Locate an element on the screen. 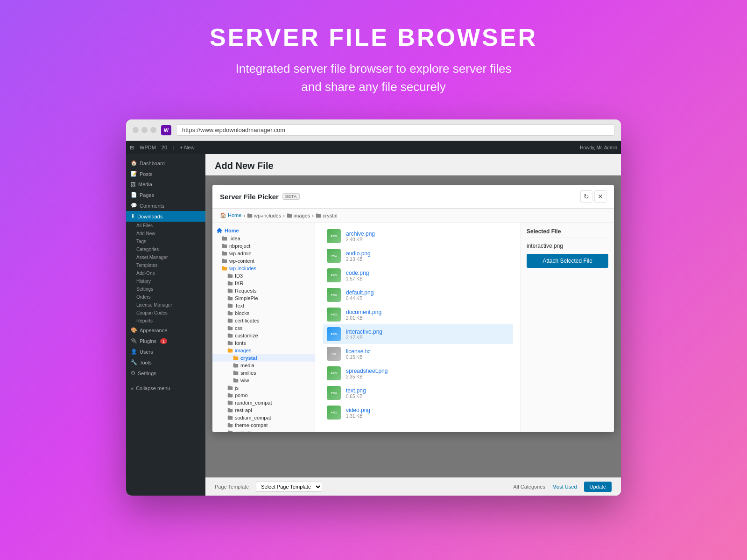 The width and height of the screenshot is (747, 560). sidebar-item-posts: 📝 Posts is located at coordinates (166, 174).